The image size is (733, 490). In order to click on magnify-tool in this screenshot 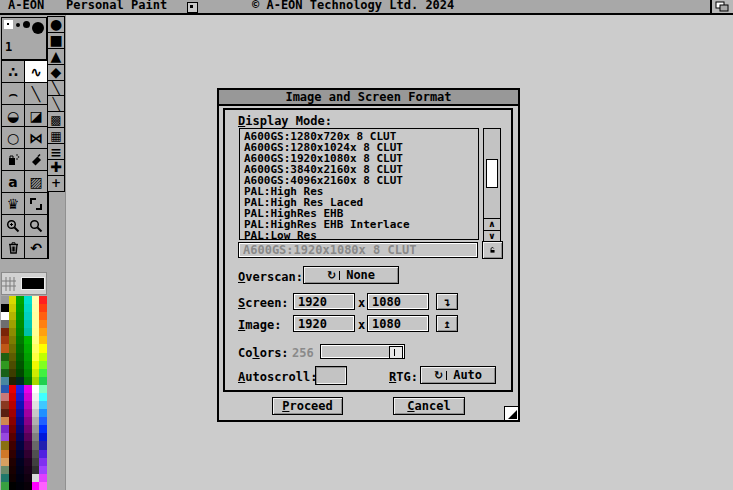, I will do `click(13, 226)`.